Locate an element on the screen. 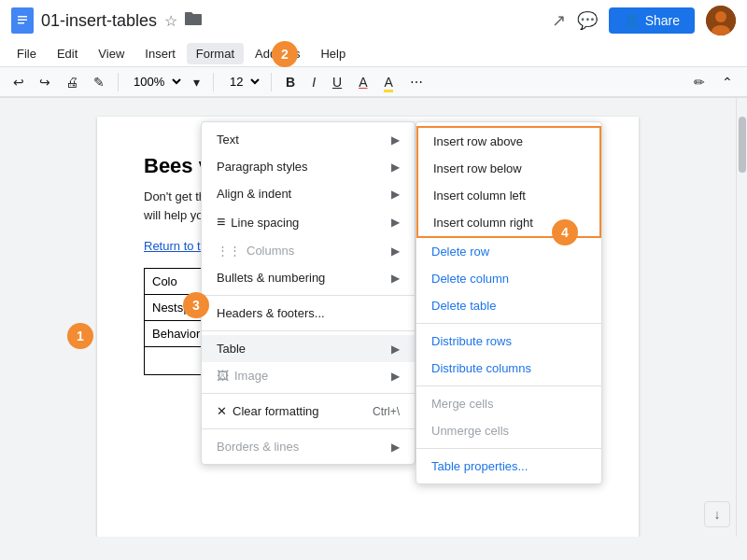 The width and height of the screenshot is (747, 560). undo-button: ↩ is located at coordinates (19, 82).